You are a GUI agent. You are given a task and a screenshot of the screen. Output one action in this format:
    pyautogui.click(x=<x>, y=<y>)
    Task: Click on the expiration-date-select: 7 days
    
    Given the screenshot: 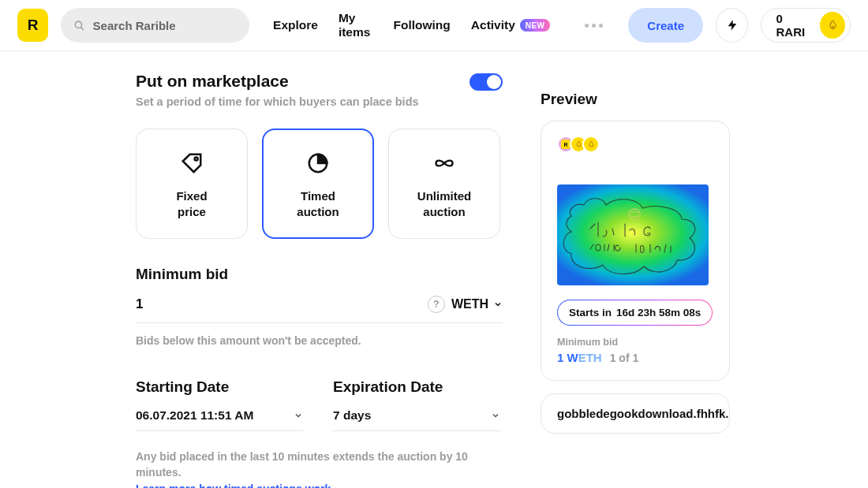 What is the action you would take?
    pyautogui.click(x=417, y=413)
    